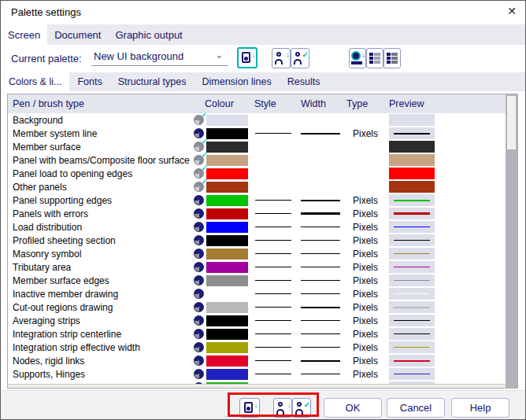  What do you see at coordinates (257, 253) in the screenshot?
I see `table-row: Masonry symbolPixels` at bounding box center [257, 253].